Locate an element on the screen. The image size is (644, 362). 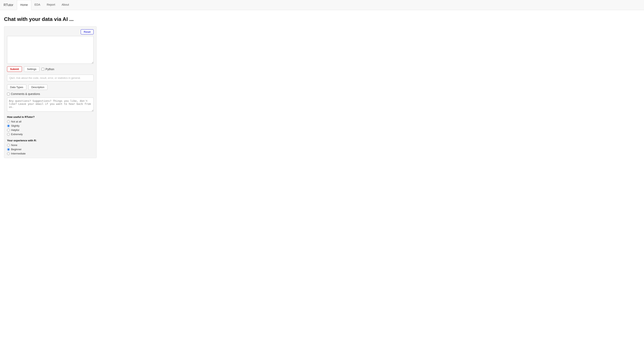
qa-input is located at coordinates (50, 78).